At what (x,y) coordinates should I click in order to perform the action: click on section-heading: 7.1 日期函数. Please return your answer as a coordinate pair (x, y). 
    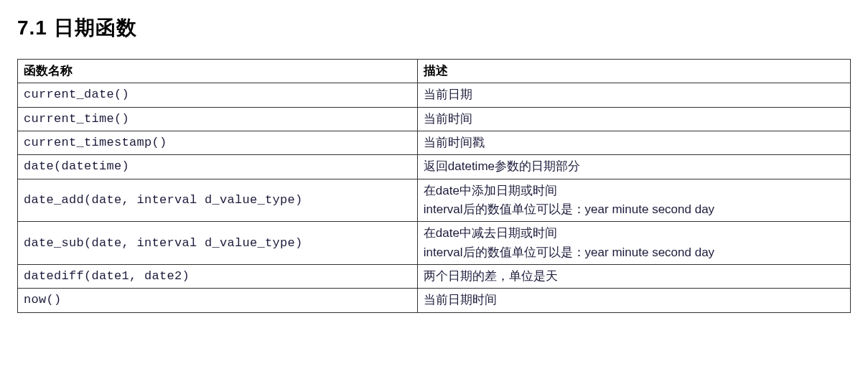
    Looking at the image, I should click on (434, 28).